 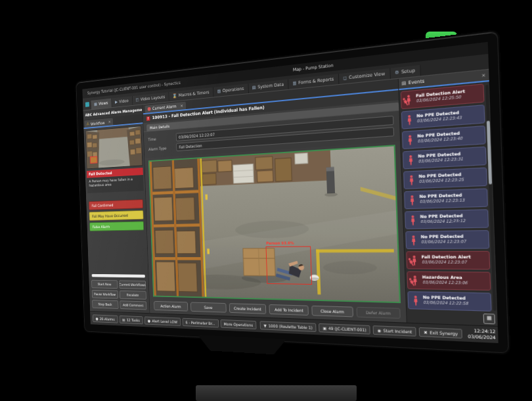 I want to click on event-time: 03/06/2024 12:23:07, so click(x=454, y=262).